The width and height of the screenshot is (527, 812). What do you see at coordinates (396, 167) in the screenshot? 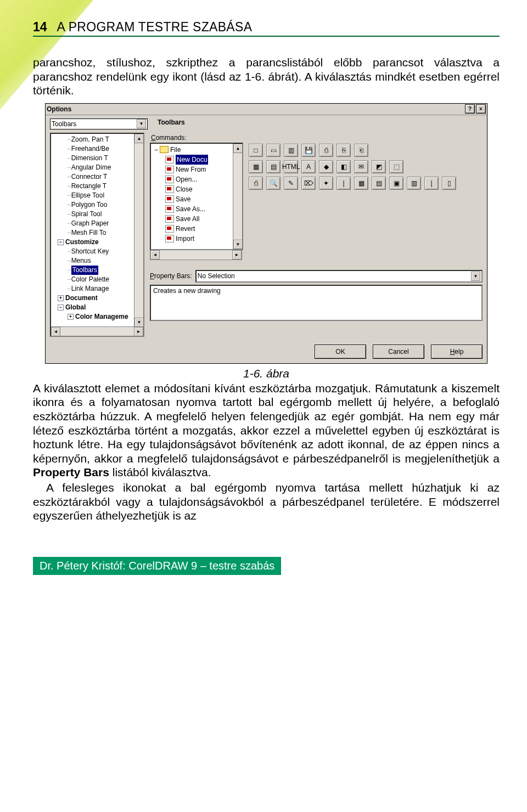
I see `toolbar-icon-button: ⬚` at bounding box center [396, 167].